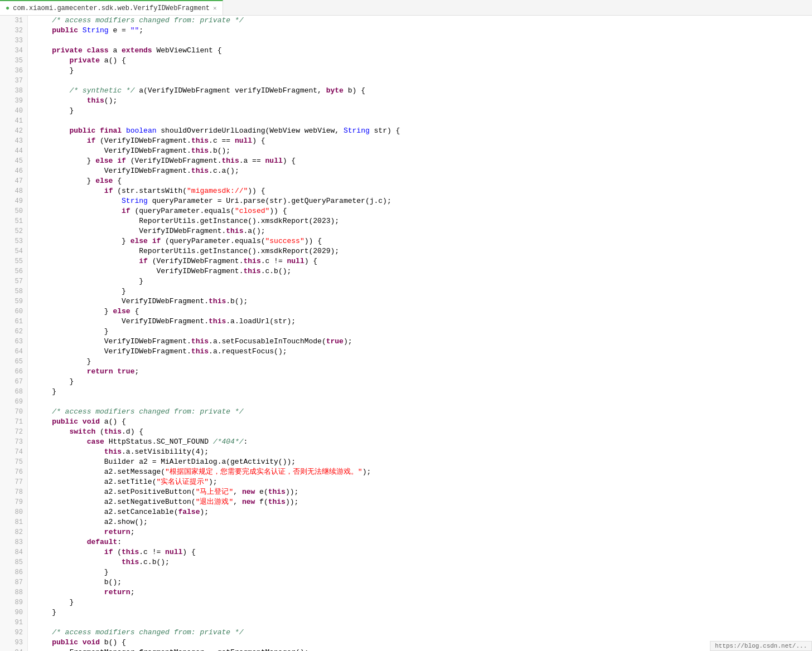 Image resolution: width=812 pixels, height=651 pixels. What do you see at coordinates (13, 372) in the screenshot?
I see `line-number: 66` at bounding box center [13, 372].